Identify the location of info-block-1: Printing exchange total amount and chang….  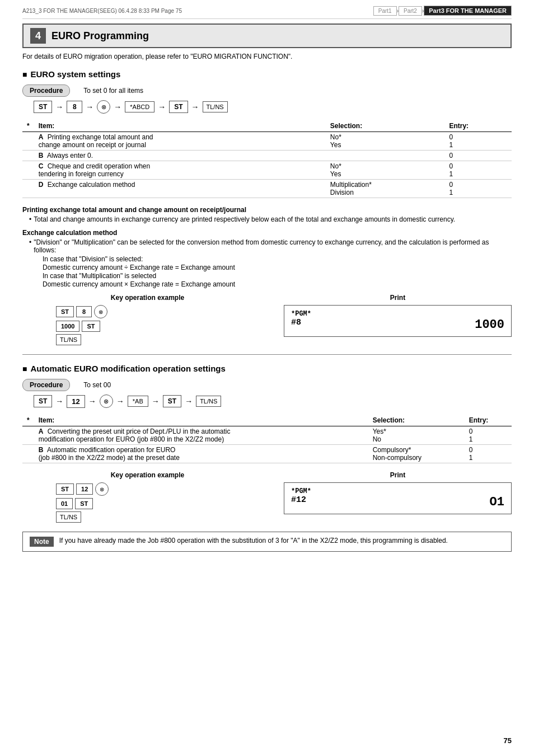
(267, 215).